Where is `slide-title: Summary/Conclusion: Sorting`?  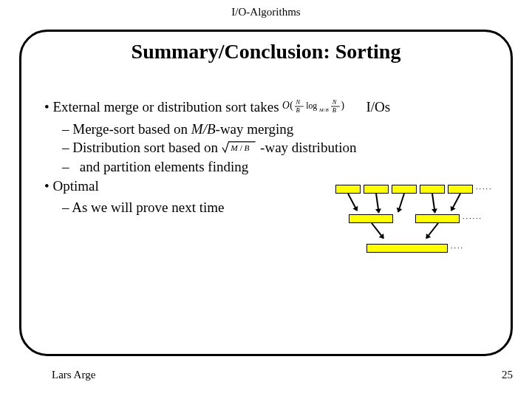
slide-title: Summary/Conclusion: Sorting is located at coordinates (266, 52).